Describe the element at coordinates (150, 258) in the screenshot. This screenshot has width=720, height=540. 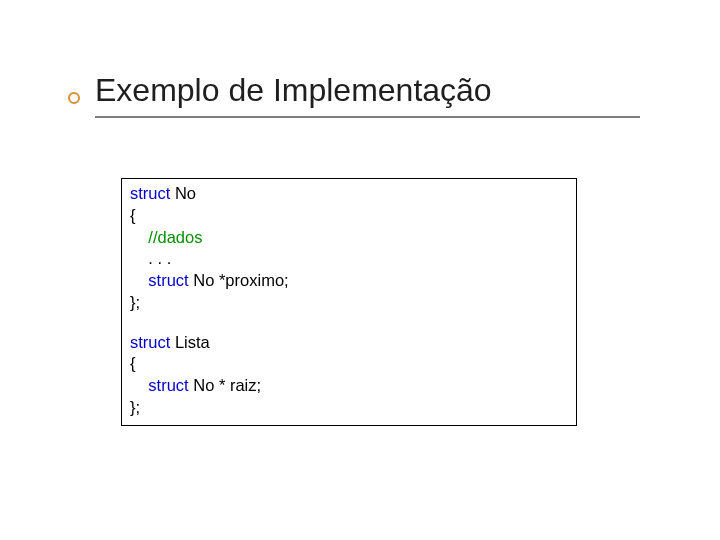
I see `code-line-4: . . .` at that location.